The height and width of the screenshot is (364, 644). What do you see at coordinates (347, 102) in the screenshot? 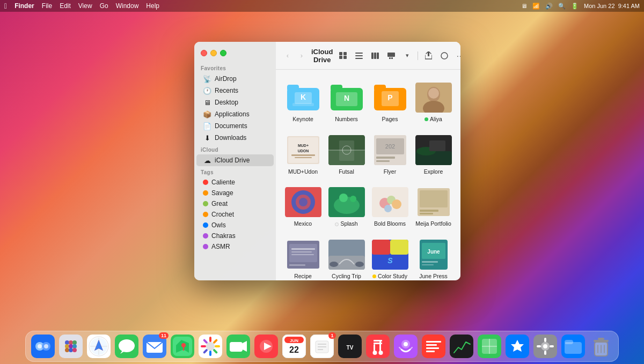
I see `file-item-numbers: N Numbers` at bounding box center [347, 102].